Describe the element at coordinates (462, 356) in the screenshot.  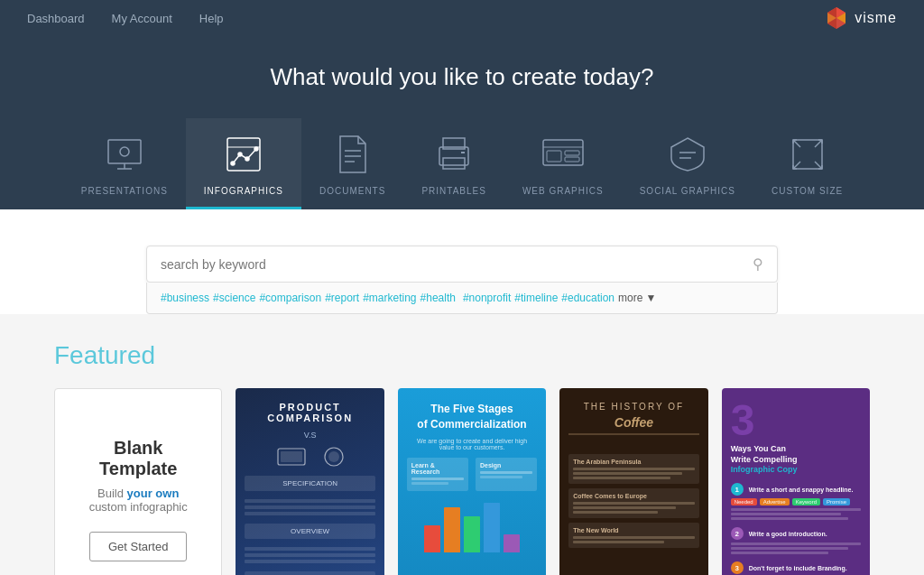
I see `featured-title: Featured` at that location.